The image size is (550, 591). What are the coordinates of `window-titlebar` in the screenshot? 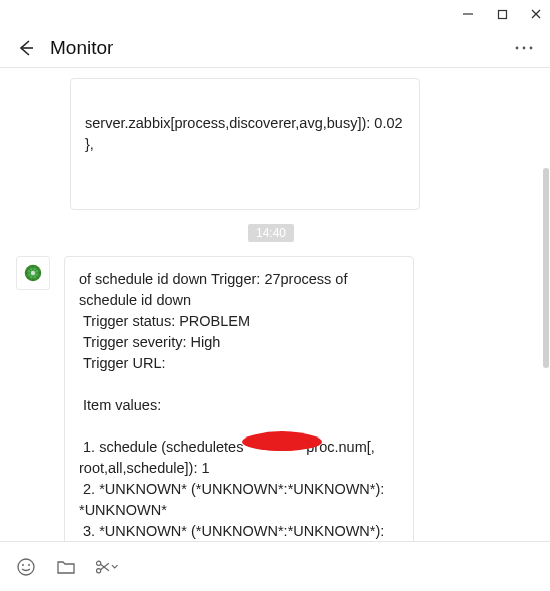 It's located at (275, 14).